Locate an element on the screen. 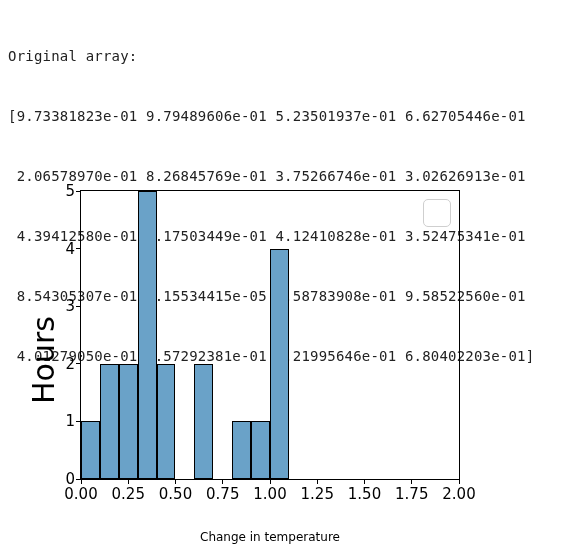 This screenshot has width=570, height=550. y-tick-label: 2 is located at coordinates (60, 364).